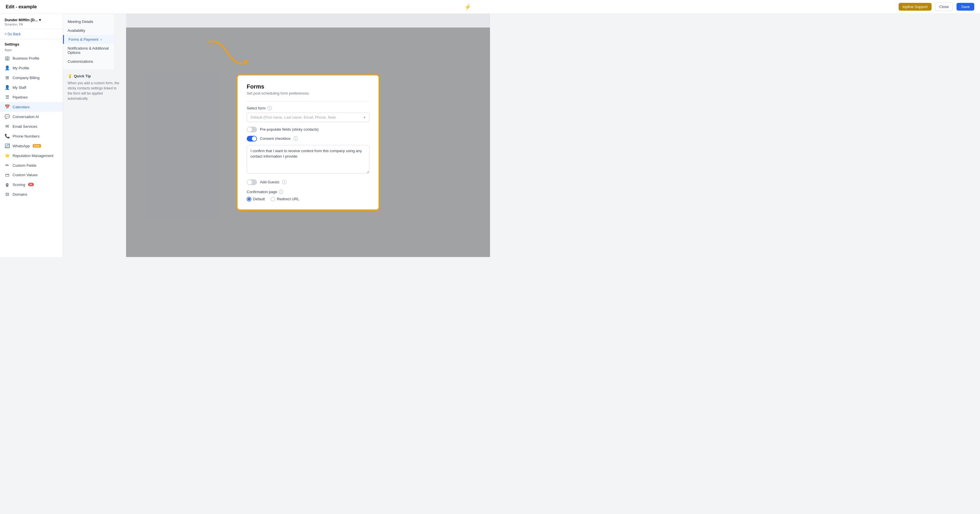  Describe the element at coordinates (245, 7) in the screenshot. I see `app-header: Edit - example ⚡ topline Support Close S…` at that location.